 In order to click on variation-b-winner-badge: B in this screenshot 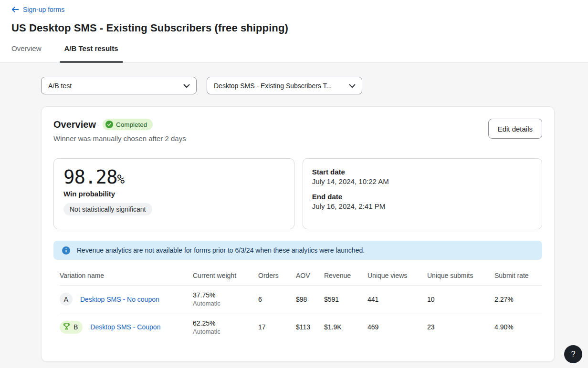, I will do `click(71, 327)`.